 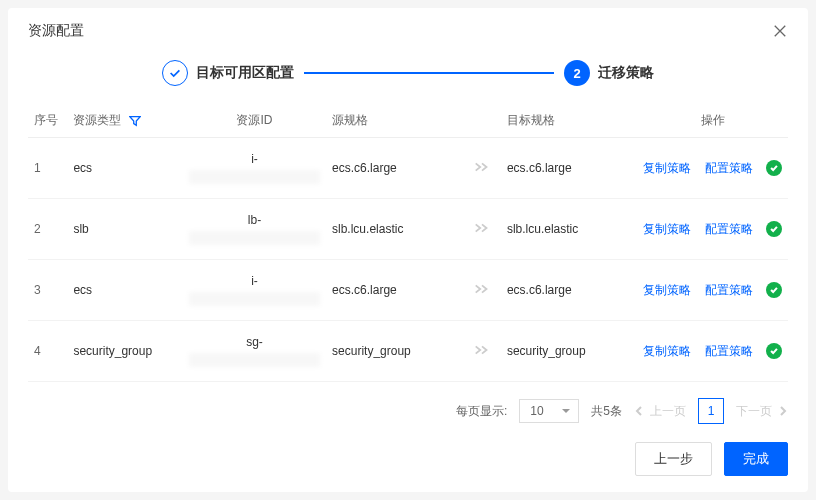 I want to click on cell-seq: 3, so click(x=48, y=290).